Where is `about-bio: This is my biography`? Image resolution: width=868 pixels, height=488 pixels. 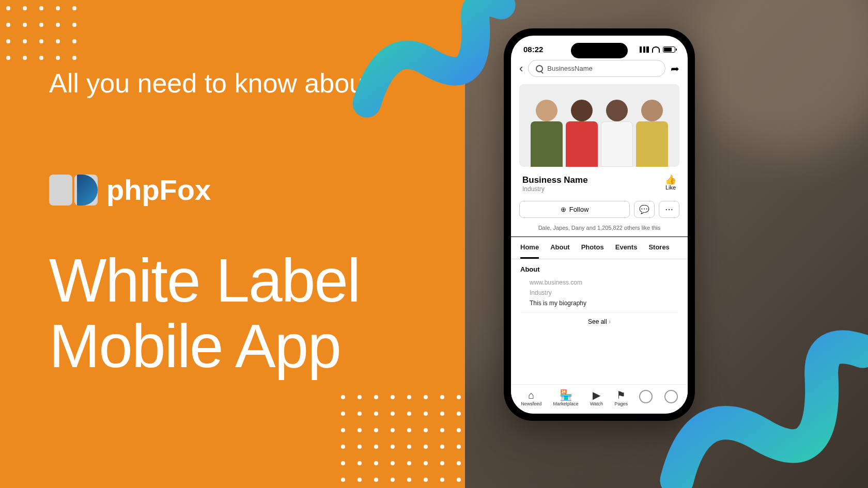 about-bio: This is my biography is located at coordinates (599, 303).